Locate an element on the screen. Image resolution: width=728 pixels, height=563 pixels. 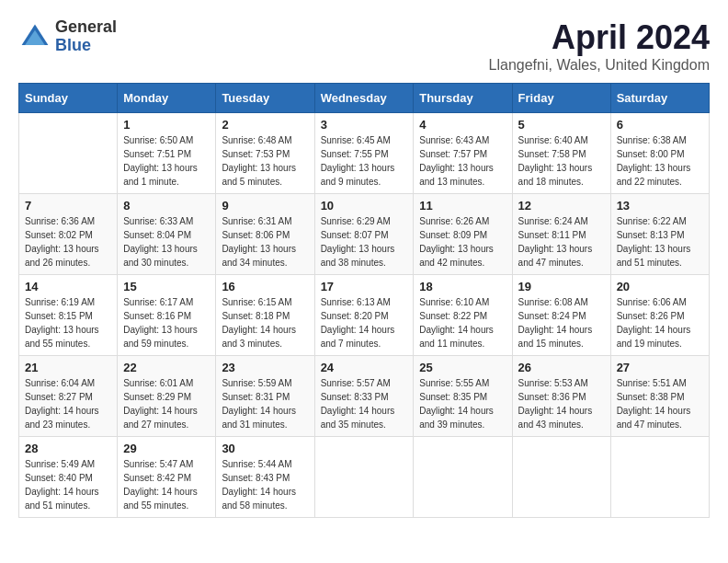
calendar-cell: 22Sunrise: 6:01 AMSunset: 8:29 PMDayligh… is located at coordinates (167, 396).